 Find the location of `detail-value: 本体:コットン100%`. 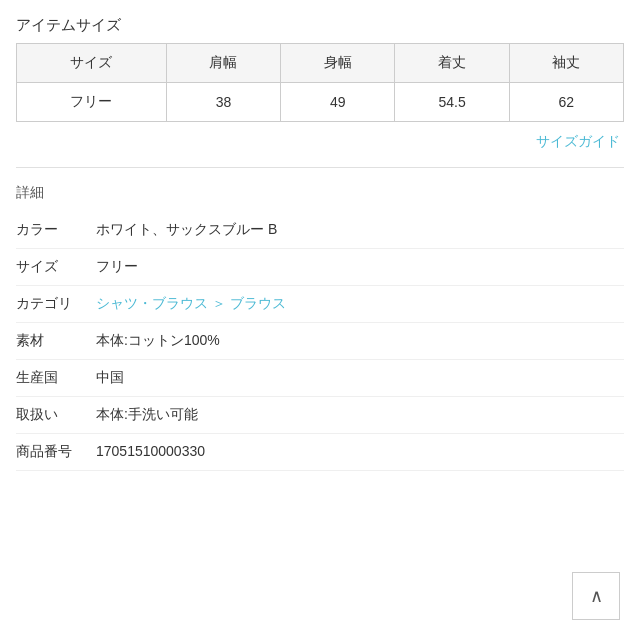

detail-value: 本体:コットン100% is located at coordinates (360, 341).